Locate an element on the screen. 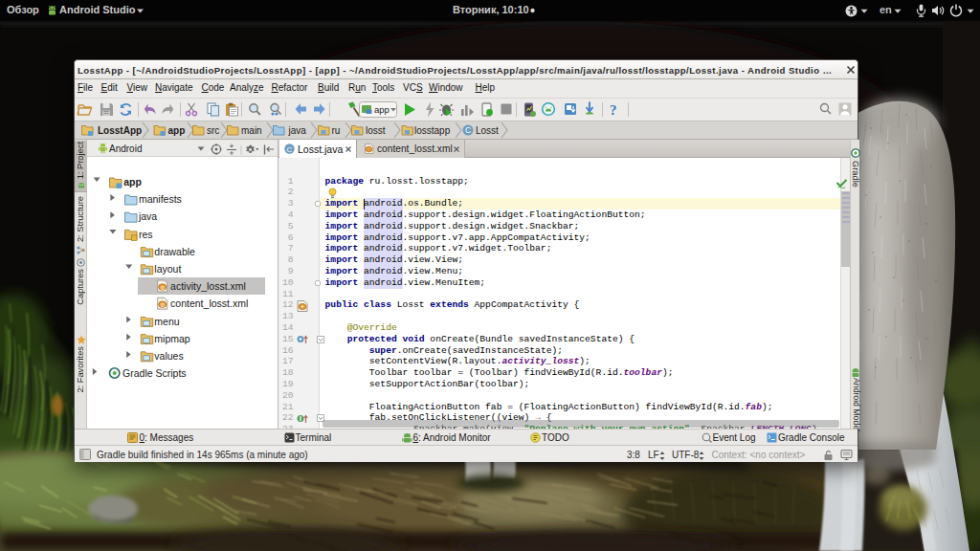 The width and height of the screenshot is (980, 551). svg-text: app is located at coordinates (382, 109).